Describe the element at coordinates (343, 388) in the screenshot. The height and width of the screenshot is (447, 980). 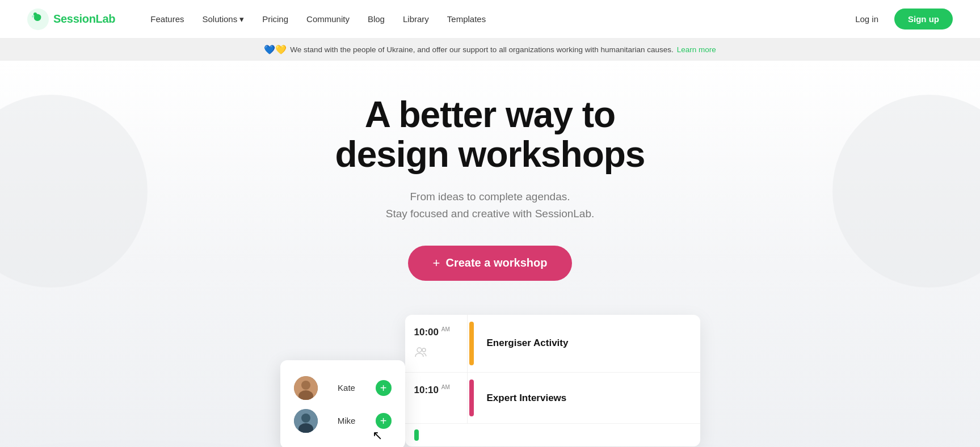
I see `collab-kate: Kate +` at that location.